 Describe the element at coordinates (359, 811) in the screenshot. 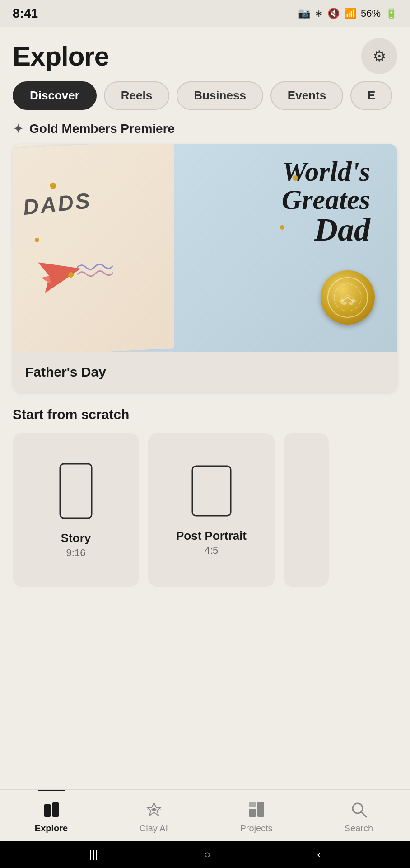

I see `search-icon` at that location.